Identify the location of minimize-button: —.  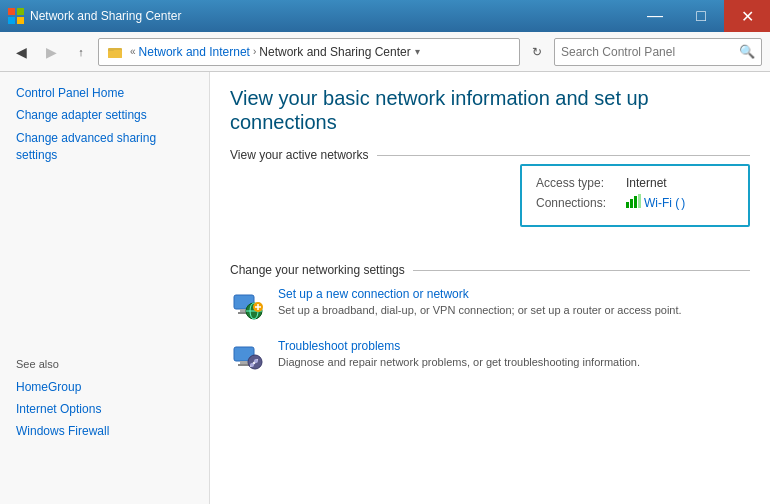
(655, 16).